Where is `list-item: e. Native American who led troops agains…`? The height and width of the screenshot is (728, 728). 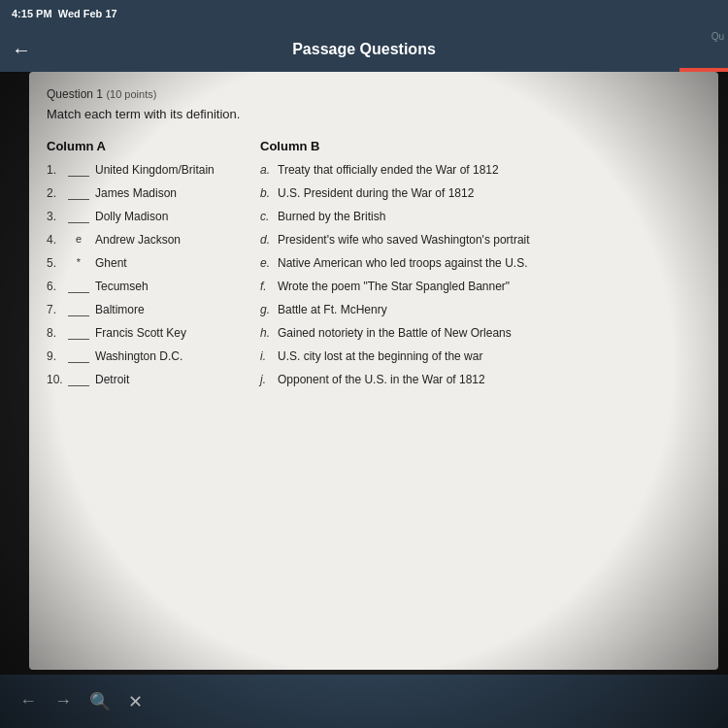
list-item: e. Native American who led troops agains… is located at coordinates (480, 263).